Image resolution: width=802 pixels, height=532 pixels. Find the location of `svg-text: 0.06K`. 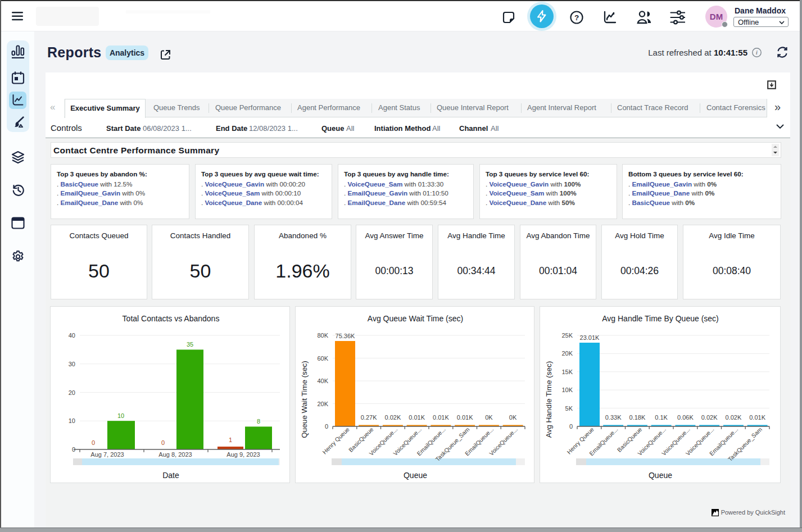

svg-text: 0.06K is located at coordinates (686, 417).